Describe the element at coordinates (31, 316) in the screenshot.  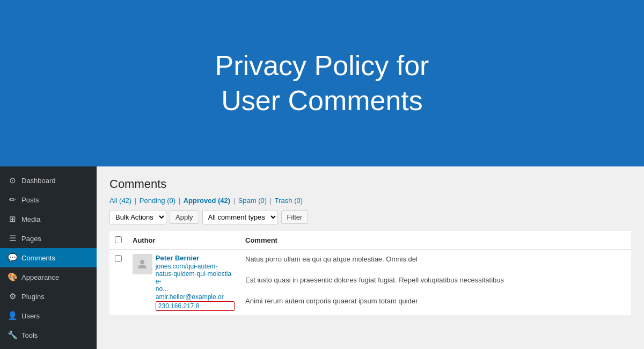
I see `sidebar-label-users: Users` at that location.